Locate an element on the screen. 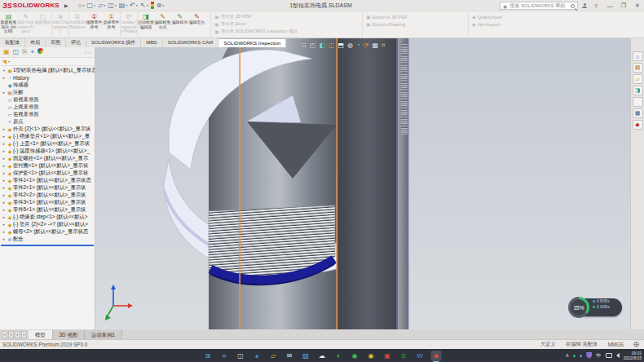  dimxpert-manager-tab: ⌖ is located at coordinates (33, 52).